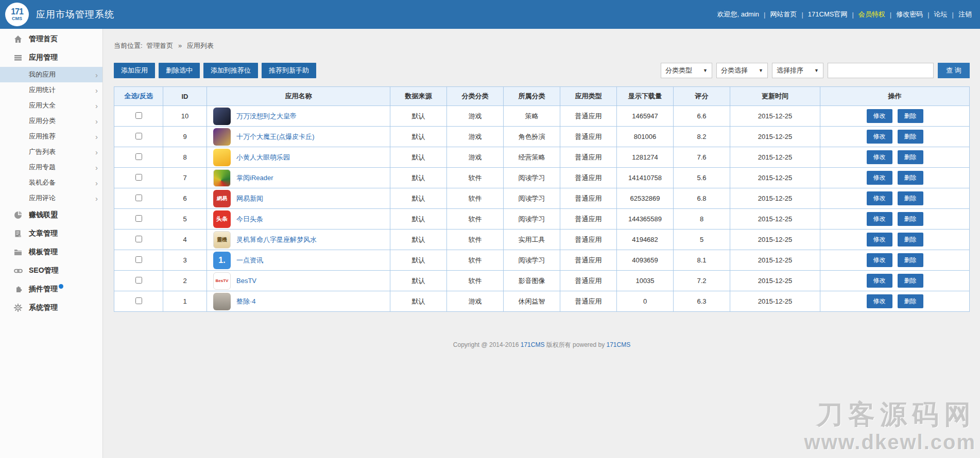 The width and height of the screenshot is (980, 458). Describe the element at coordinates (51, 308) in the screenshot. I see `sidebar-item: 系统管理` at that location.